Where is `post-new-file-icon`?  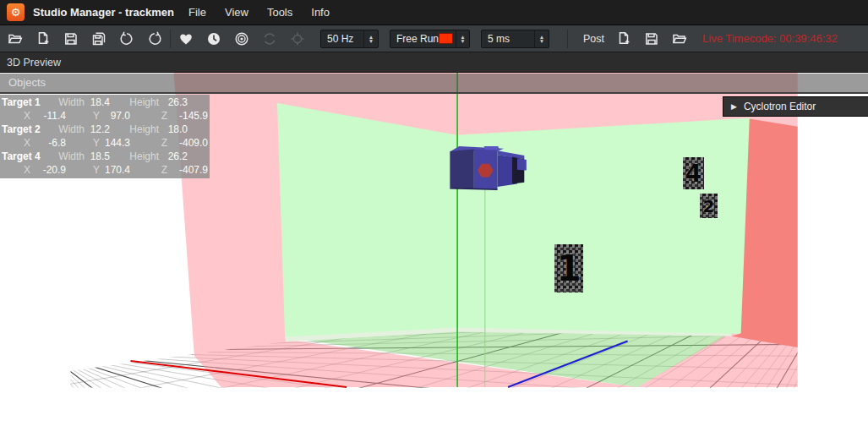
post-new-file-icon is located at coordinates (624, 39).